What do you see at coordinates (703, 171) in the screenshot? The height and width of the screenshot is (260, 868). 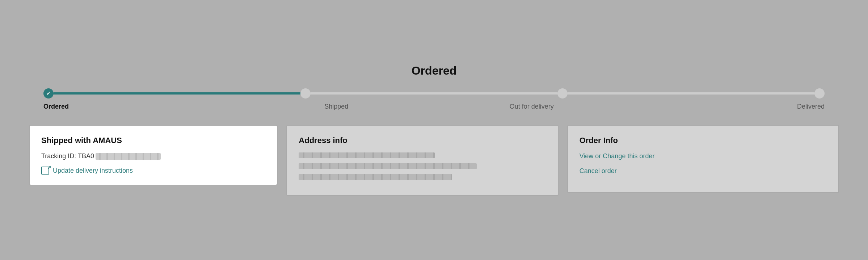 I see `cancel-order-link: Cancel order` at bounding box center [703, 171].